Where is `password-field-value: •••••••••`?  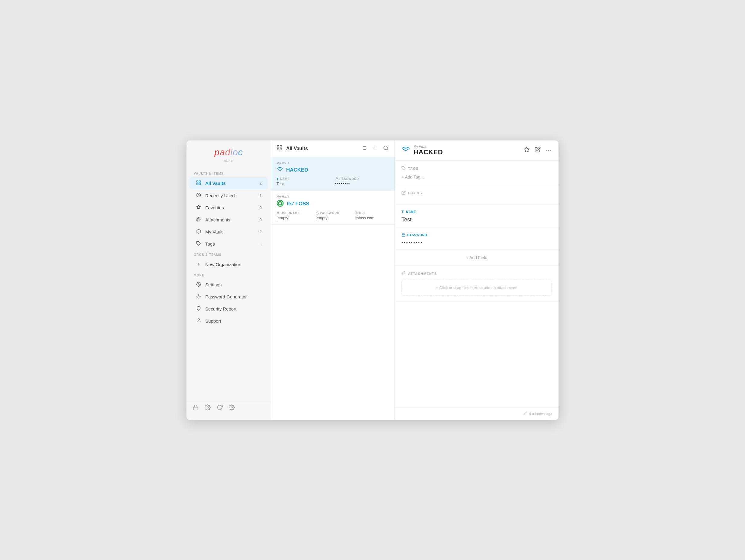 password-field-value: ••••••••• is located at coordinates (477, 242).